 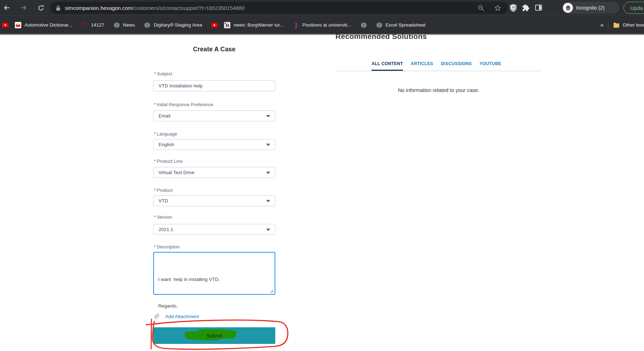 What do you see at coordinates (498, 8) in the screenshot?
I see `bookmark-star-icon` at bounding box center [498, 8].